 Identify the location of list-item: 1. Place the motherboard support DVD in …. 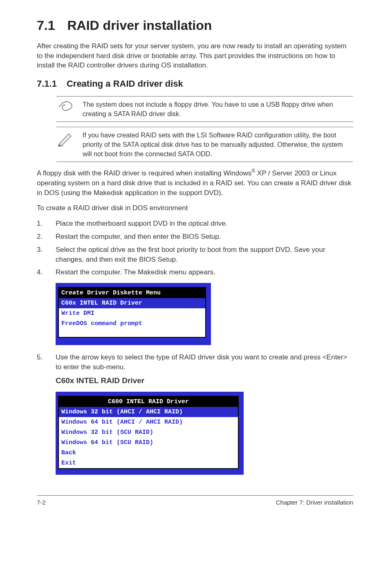
(195, 224).